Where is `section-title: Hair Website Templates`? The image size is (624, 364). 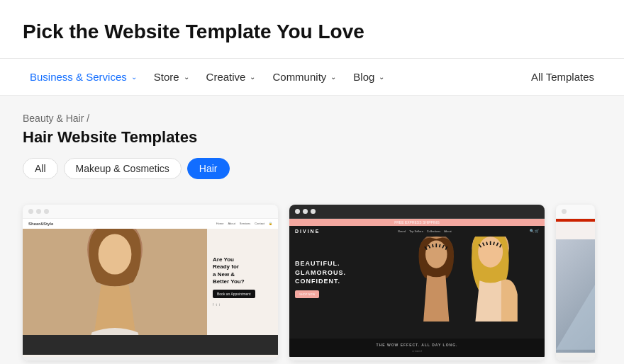 section-title: Hair Website Templates is located at coordinates (312, 137).